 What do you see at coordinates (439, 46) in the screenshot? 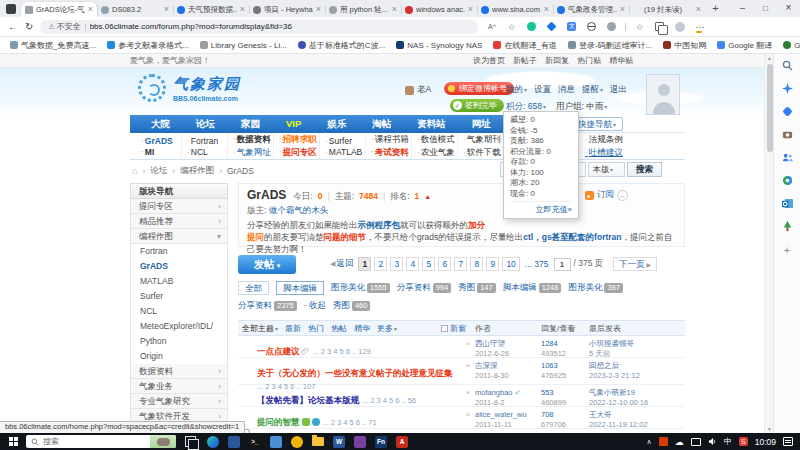
I see `bookmark-item: NAS - Synology NAS` at bounding box center [439, 46].